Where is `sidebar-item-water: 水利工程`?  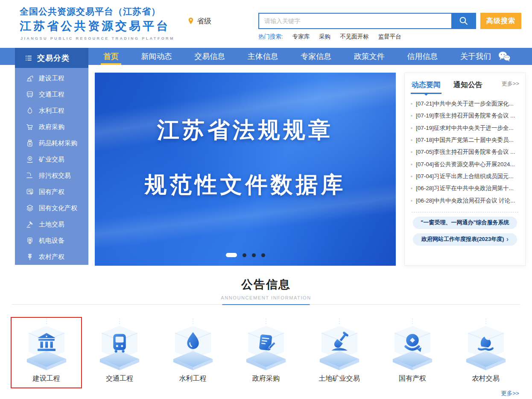
sidebar-item-water: 水利工程 is located at coordinates (52, 111).